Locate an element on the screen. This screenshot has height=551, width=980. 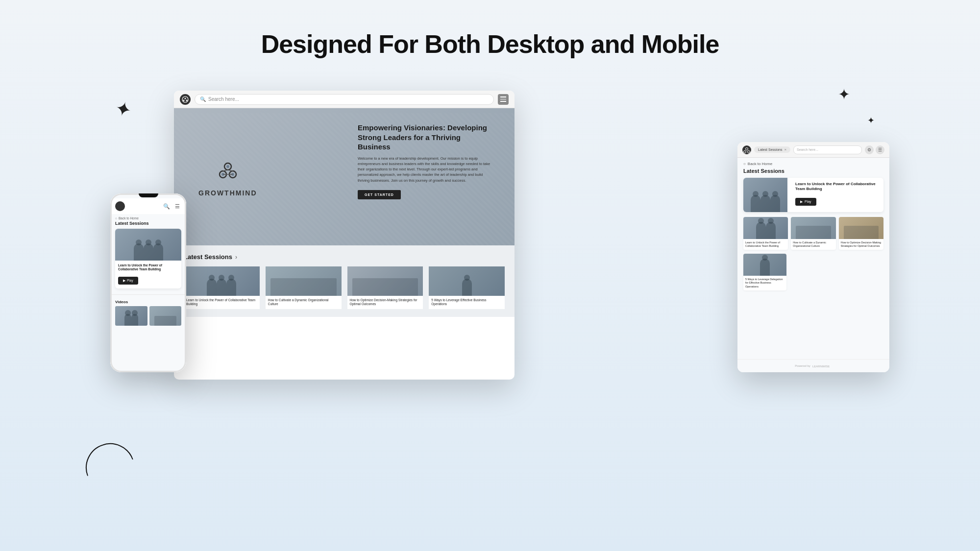
decorative-star-left: ✦ is located at coordinates (123, 109).